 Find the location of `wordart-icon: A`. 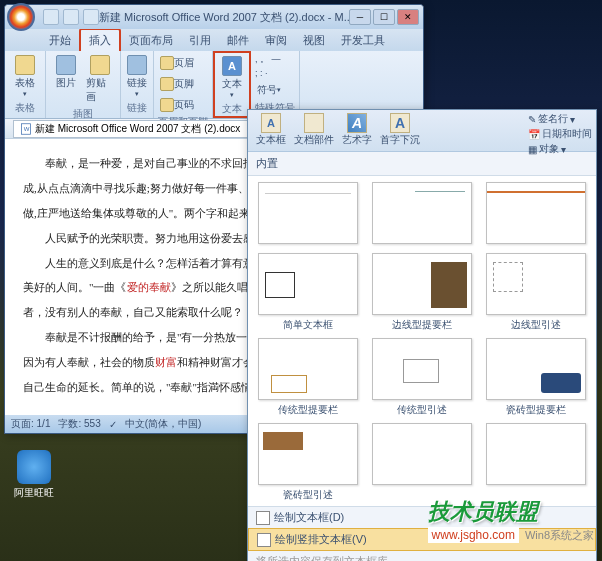

wordart-icon: A is located at coordinates (357, 123).